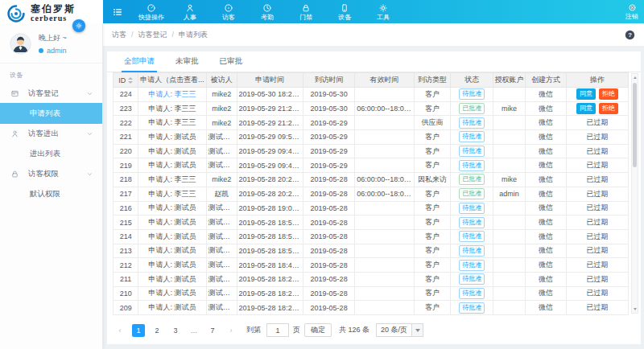 The height and width of the screenshot is (349, 644). I want to click on prev-page-button: ‹, so click(120, 331).